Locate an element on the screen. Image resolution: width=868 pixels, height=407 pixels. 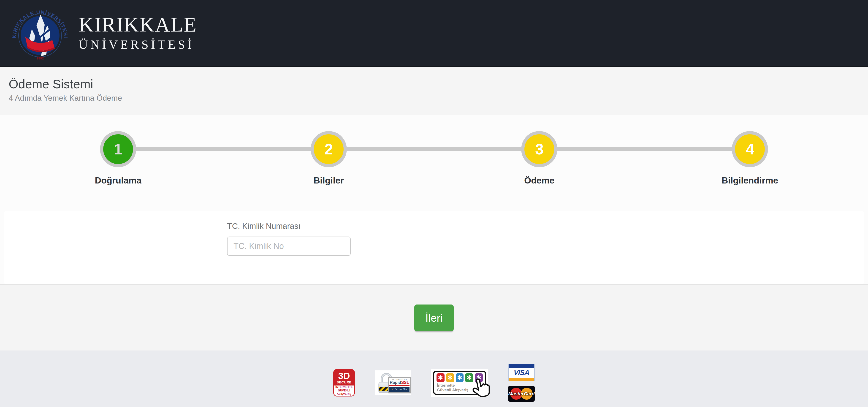
step-label-4: Bilgilendirme is located at coordinates (750, 180).